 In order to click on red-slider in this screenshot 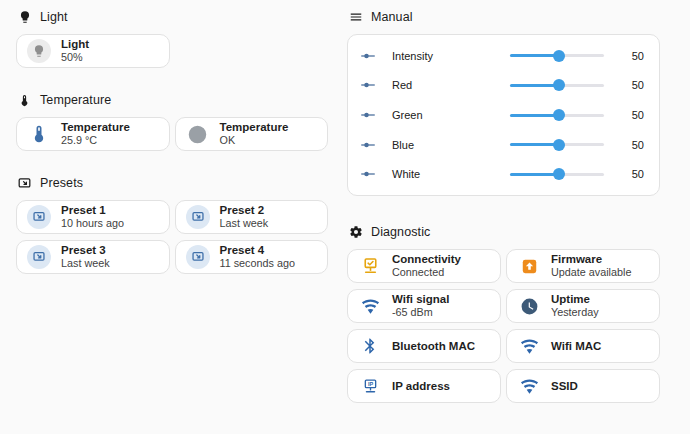, I will do `click(557, 85)`.